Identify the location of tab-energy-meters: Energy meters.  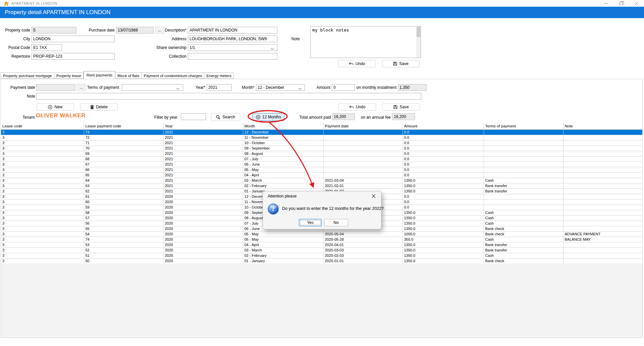
(219, 76).